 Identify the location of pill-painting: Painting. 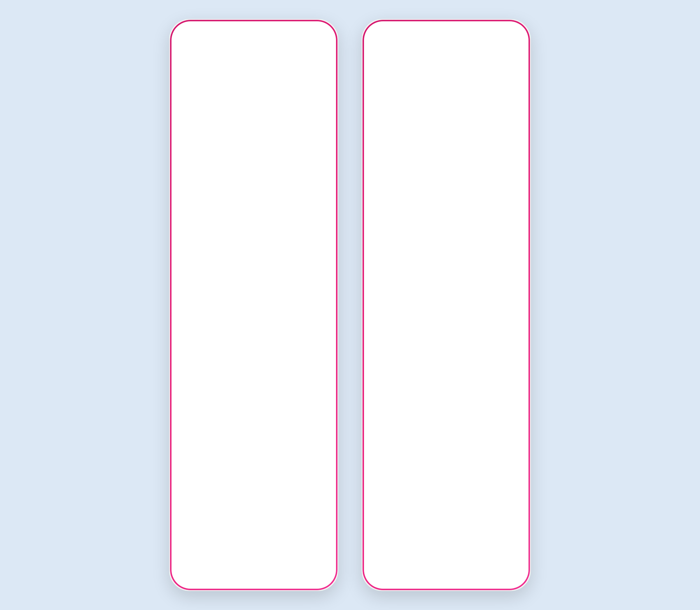
(203, 80).